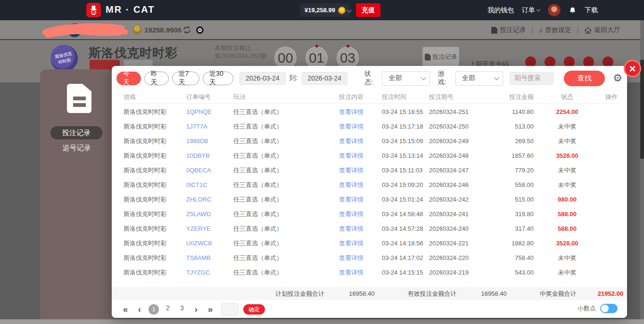 This screenshot has height=324, width=644. I want to click on sound-settings-link: ♪ 音效设定, so click(555, 30).